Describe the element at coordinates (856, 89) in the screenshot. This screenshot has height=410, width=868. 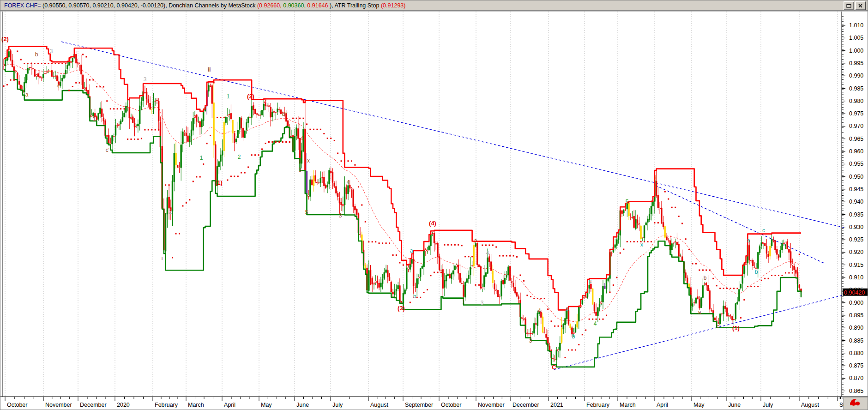
I see `price-tick-label: 0.985` at that location.